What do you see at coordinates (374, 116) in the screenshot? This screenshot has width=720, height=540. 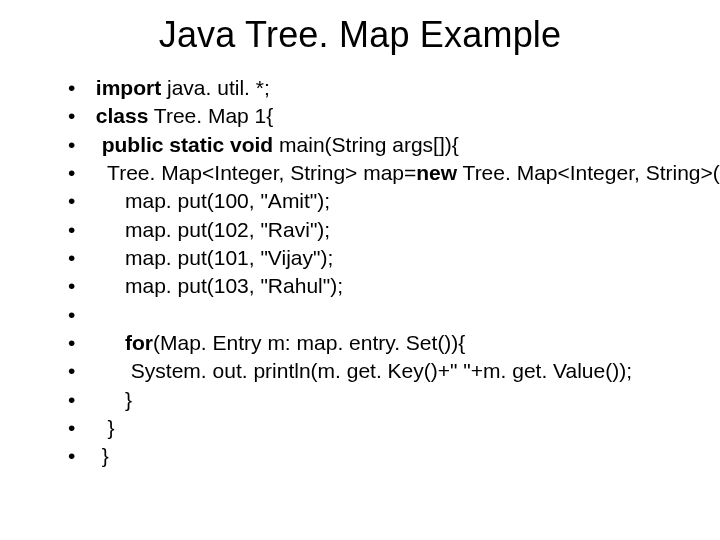 I see `code-line: class Tree. Map 1{` at bounding box center [374, 116].